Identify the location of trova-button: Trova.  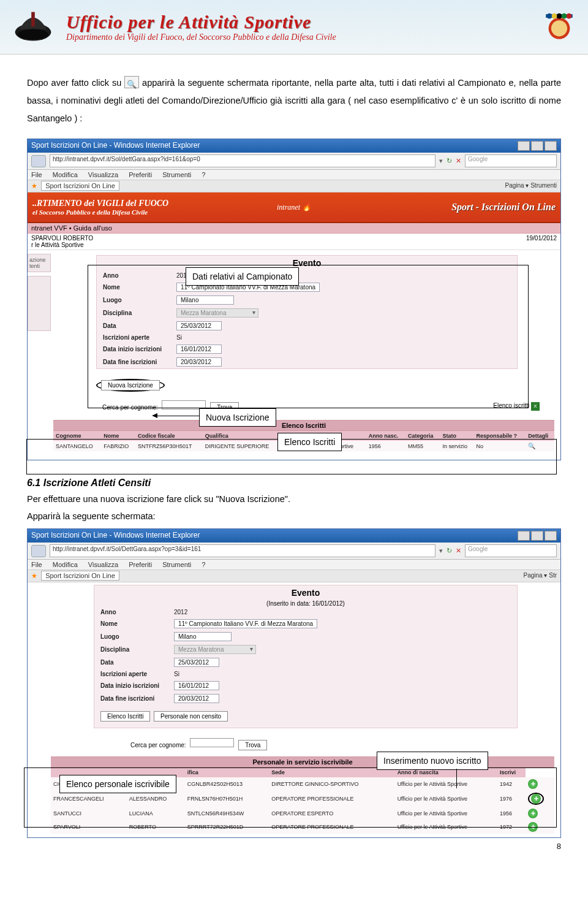
(252, 745).